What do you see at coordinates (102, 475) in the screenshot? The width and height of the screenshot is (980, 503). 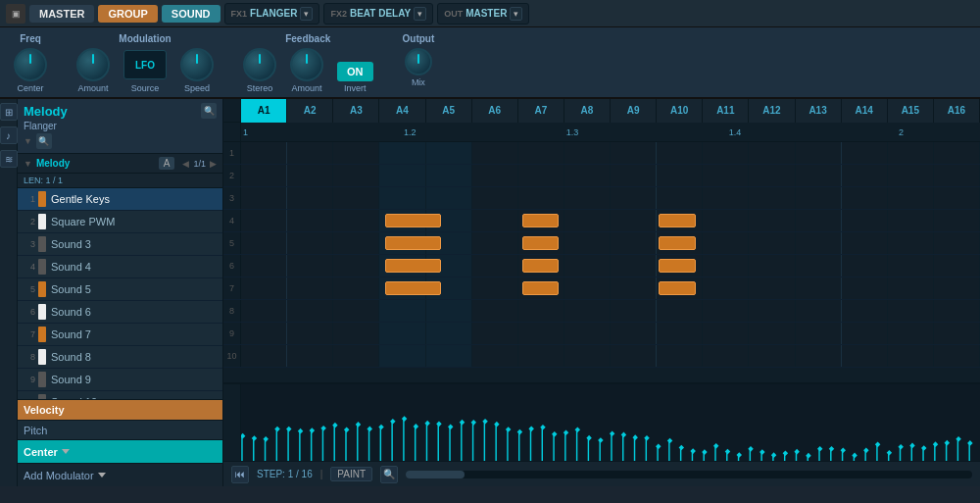 I see `add-modulator-dropdown-arrow` at bounding box center [102, 475].